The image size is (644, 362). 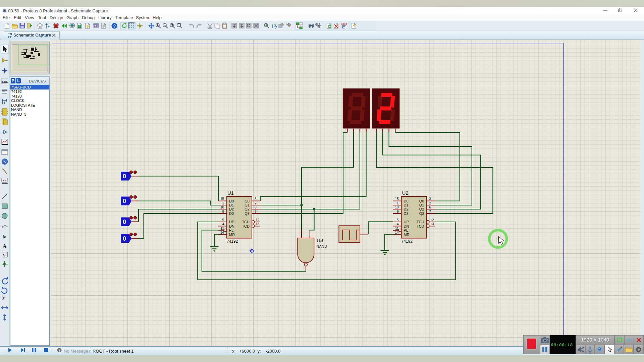 I want to click on svg-text: i, so click(x=60, y=351).